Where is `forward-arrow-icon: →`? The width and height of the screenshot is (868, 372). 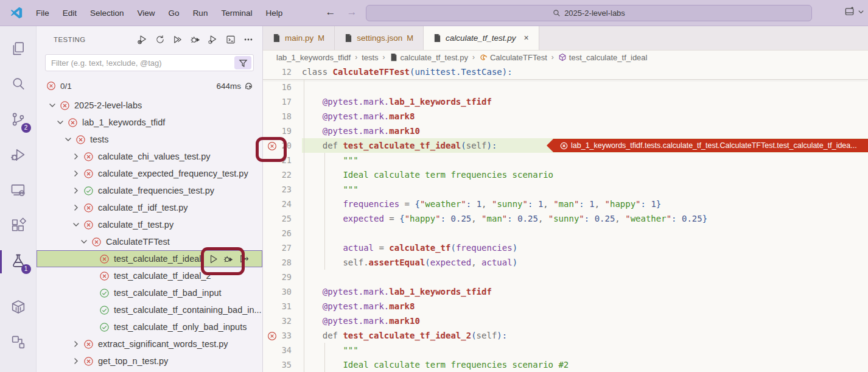 forward-arrow-icon: → is located at coordinates (352, 12).